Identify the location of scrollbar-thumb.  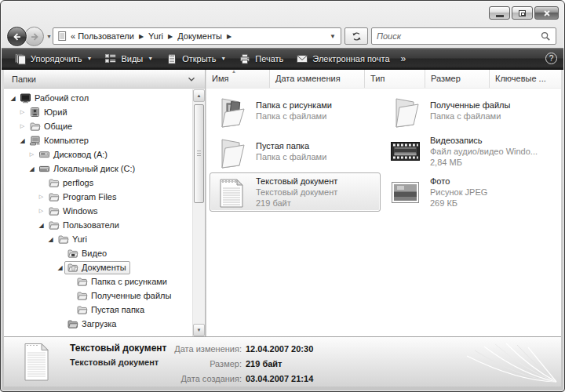
(199, 154).